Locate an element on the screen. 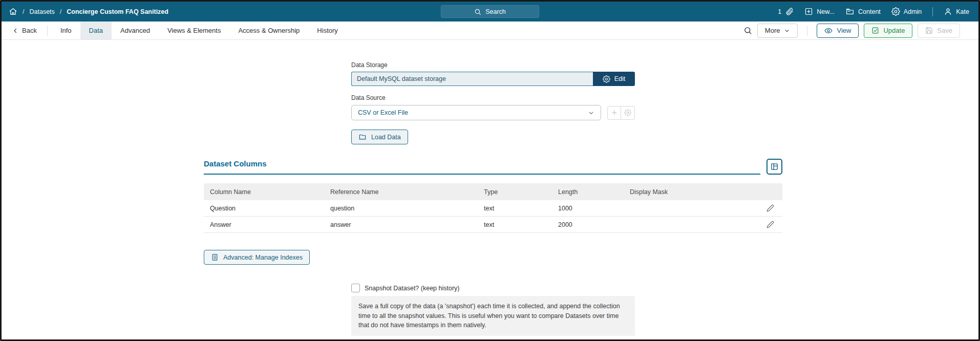  add-data-source-button is located at coordinates (614, 113).